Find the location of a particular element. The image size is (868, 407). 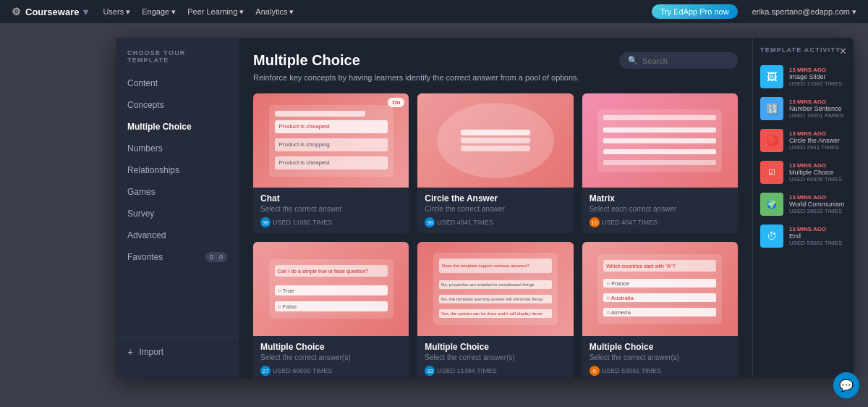

card-name: Chat is located at coordinates (331, 198).